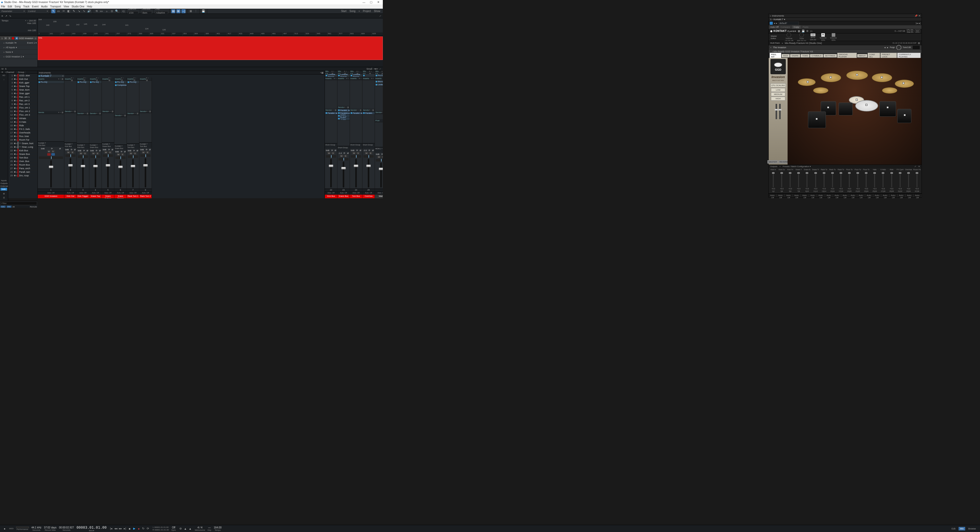  What do you see at coordinates (27, 21) in the screenshot?
I see `tempo-minus: −` at bounding box center [27, 21].